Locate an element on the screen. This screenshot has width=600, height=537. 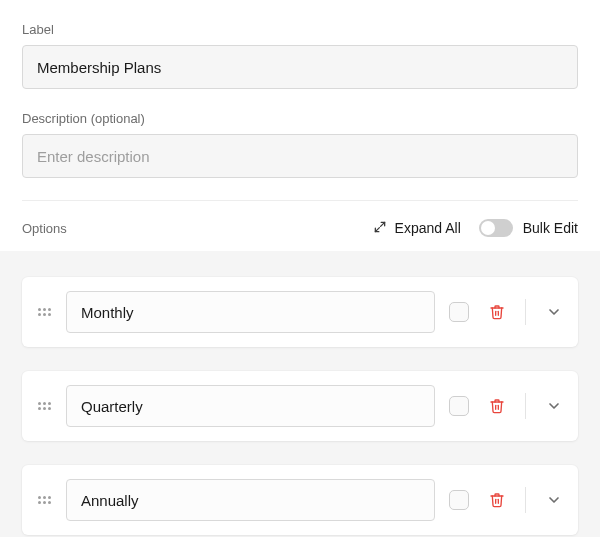
expand-all-button: Expand All is located at coordinates (417, 228).